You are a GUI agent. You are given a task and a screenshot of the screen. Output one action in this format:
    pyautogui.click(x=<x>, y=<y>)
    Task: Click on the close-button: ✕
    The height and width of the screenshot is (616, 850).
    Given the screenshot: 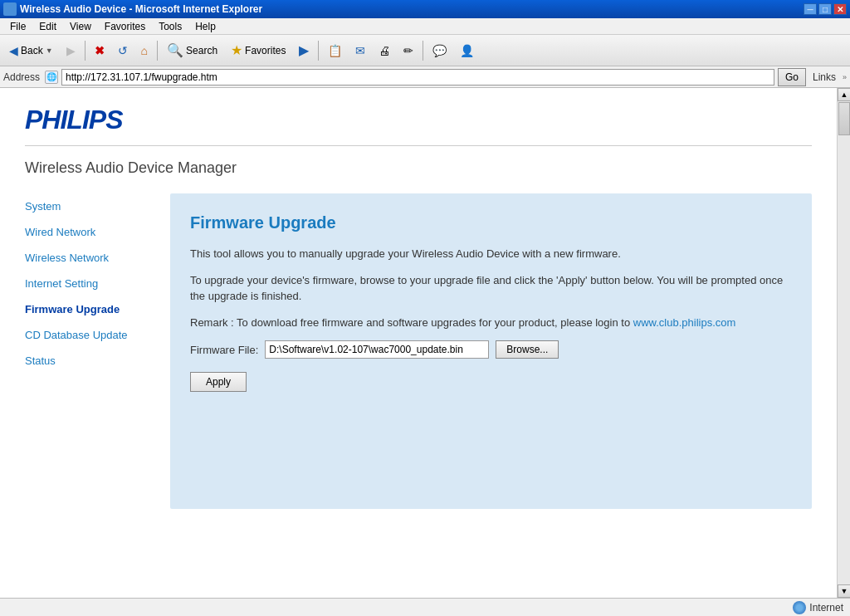 What is the action you would take?
    pyautogui.click(x=840, y=9)
    